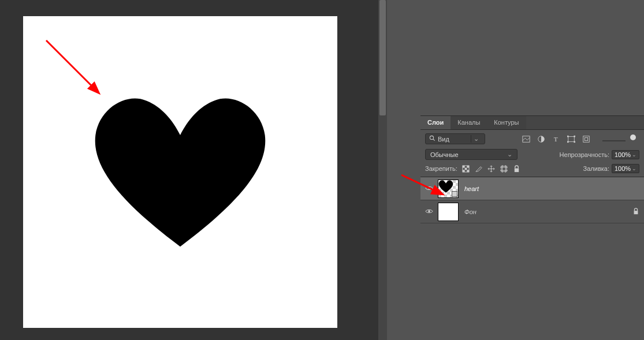 The image size is (644, 340). What do you see at coordinates (533, 212) in the screenshot?
I see `layer-row-background: Фон` at bounding box center [533, 212].